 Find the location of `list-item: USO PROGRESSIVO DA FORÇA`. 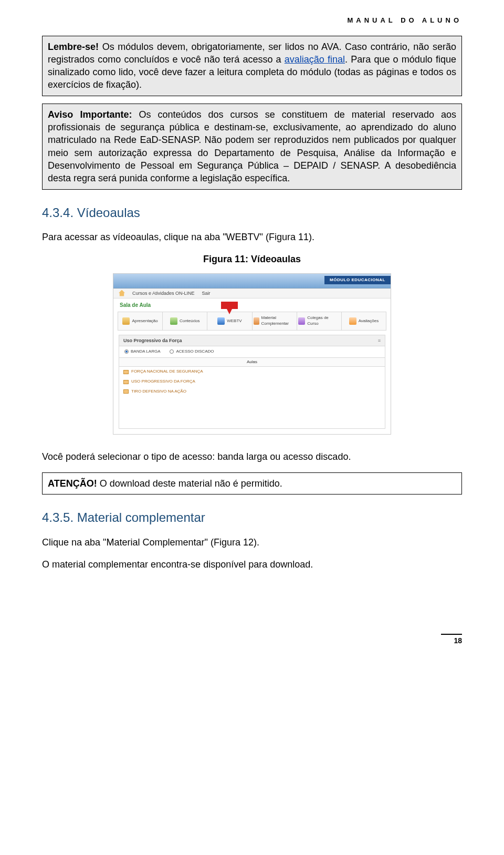

list-item: USO PROGRESSIVO DA FORÇA is located at coordinates (252, 382).